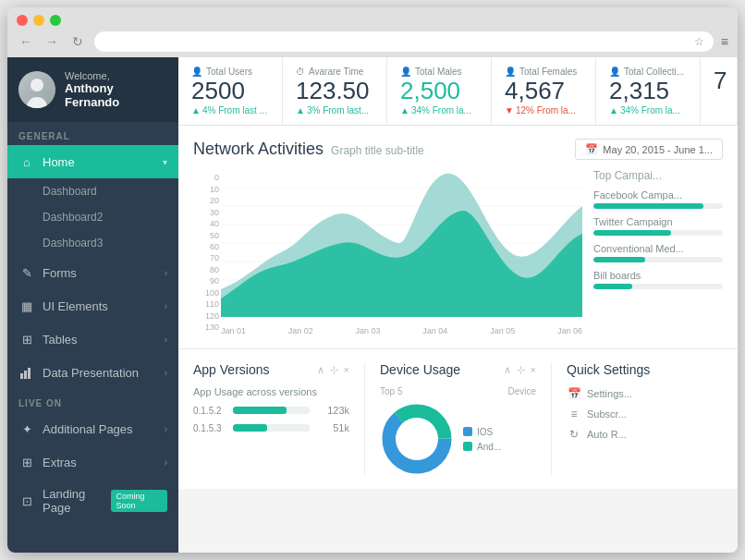  I want to click on arrow-down-icon: ▼, so click(509, 111).